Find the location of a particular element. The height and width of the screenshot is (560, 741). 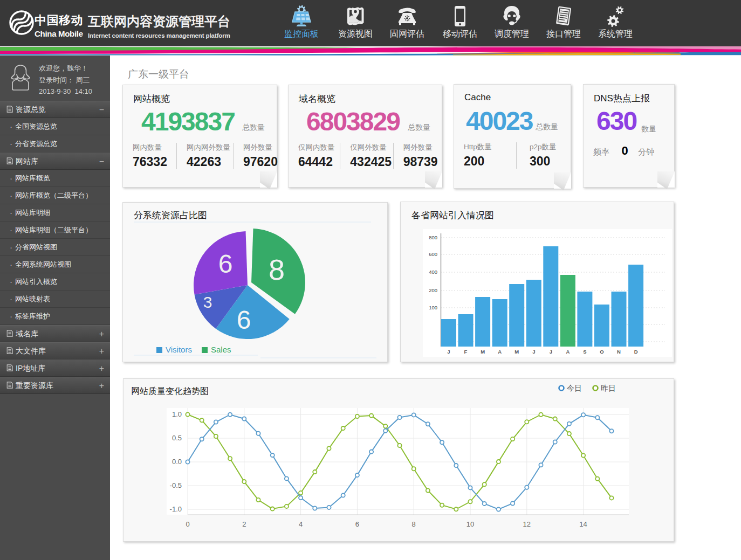

svg-text: 12 is located at coordinates (527, 524).